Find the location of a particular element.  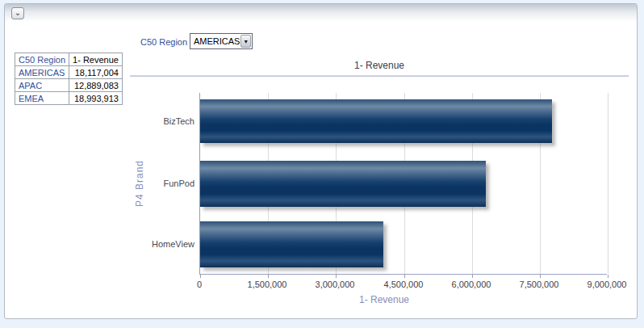

chart-title-divider is located at coordinates (379, 76).